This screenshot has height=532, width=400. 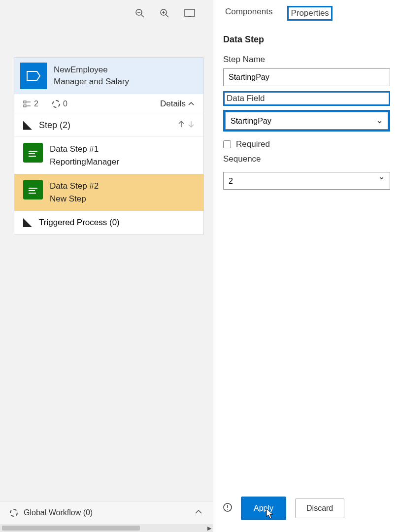 I want to click on required-label: Required, so click(x=253, y=144).